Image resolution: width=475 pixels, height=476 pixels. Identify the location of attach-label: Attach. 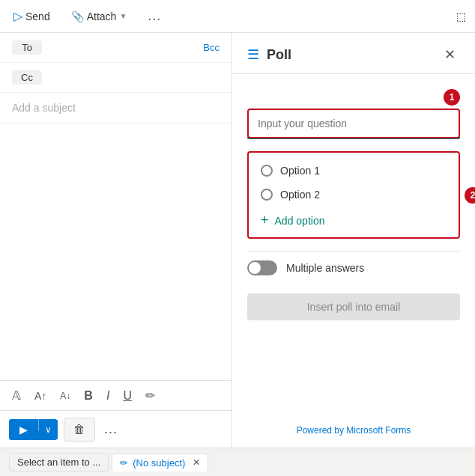
(102, 16).